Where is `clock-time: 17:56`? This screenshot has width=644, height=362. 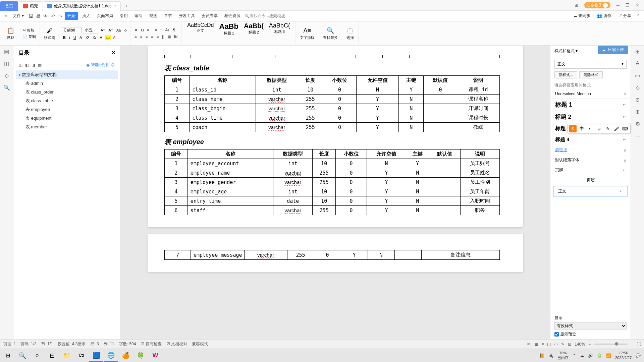
clock-time: 17:56 is located at coordinates (624, 353).